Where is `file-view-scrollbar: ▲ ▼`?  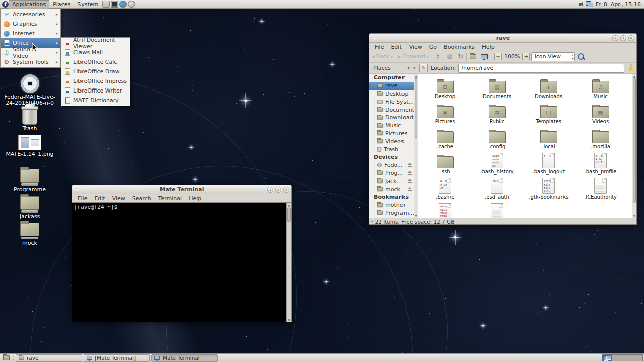 file-view-scrollbar: ▲ ▼ is located at coordinates (634, 146).